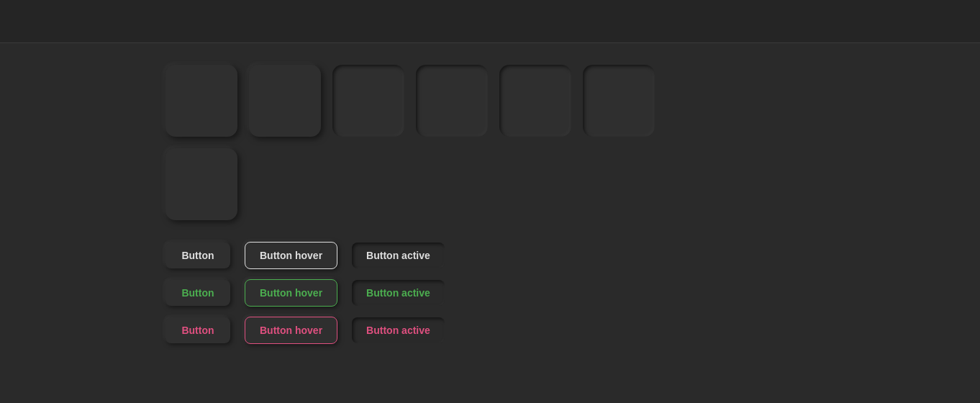  What do you see at coordinates (490, 22) in the screenshot?
I see `top-bar` at bounding box center [490, 22].